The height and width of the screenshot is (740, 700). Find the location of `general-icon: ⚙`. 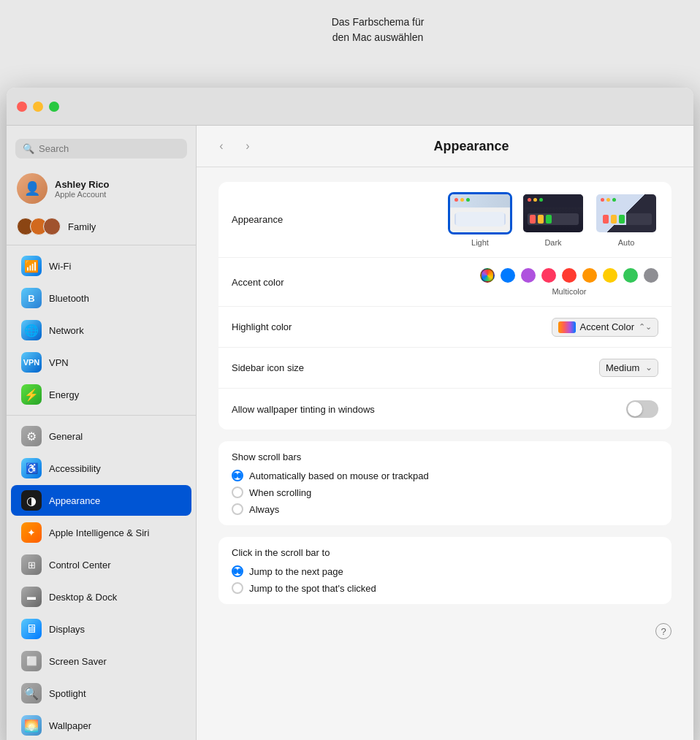

general-icon: ⚙ is located at coordinates (31, 436).